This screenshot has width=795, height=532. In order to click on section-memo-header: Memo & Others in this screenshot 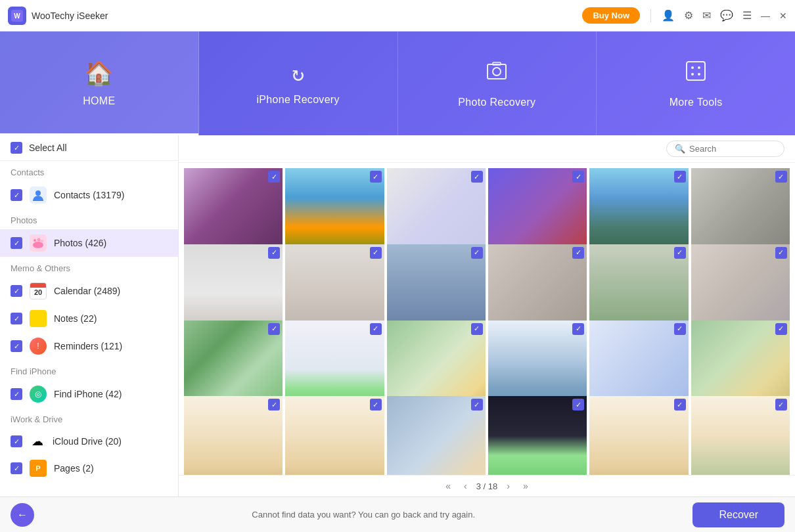, I will do `click(89, 267)`.